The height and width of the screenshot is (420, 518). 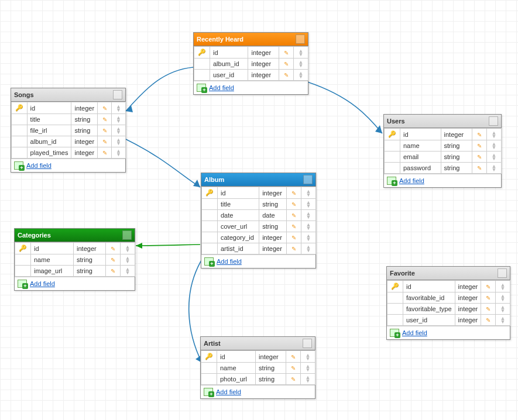 What do you see at coordinates (49, 153) in the screenshot?
I see `field-name: played_times` at bounding box center [49, 153].